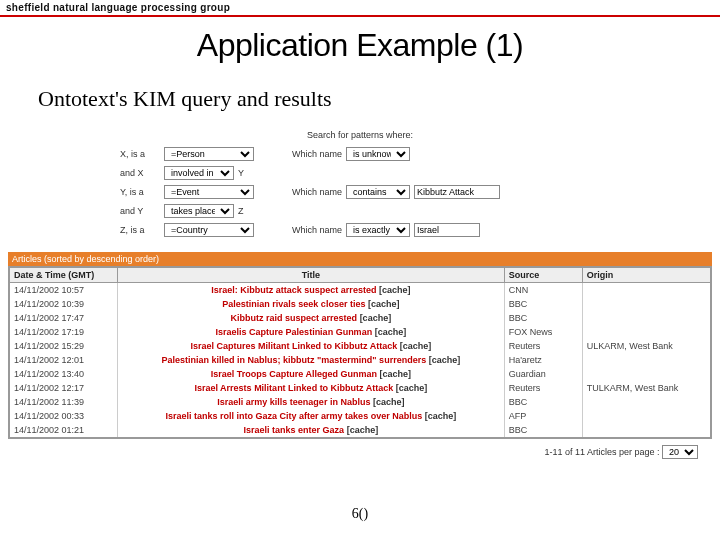 The image size is (720, 540). Describe the element at coordinates (543, 332) in the screenshot. I see `cell-source: FOX News` at that location.